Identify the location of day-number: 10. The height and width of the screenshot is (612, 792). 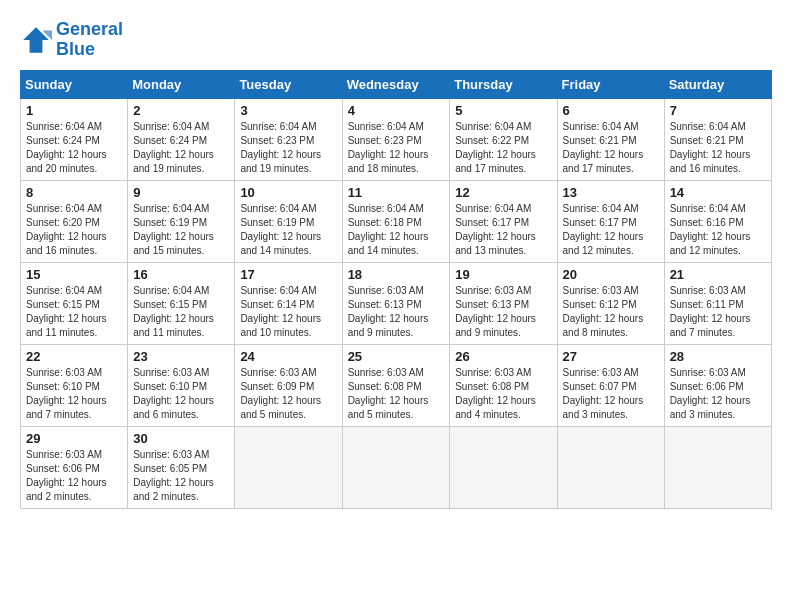
(288, 192).